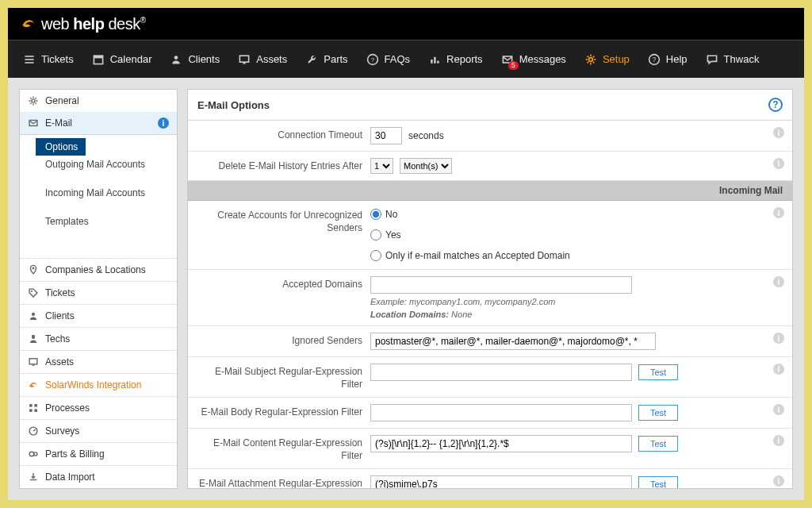  Describe the element at coordinates (98, 362) in the screenshot. I see `sidebar-assets: Assets` at that location.